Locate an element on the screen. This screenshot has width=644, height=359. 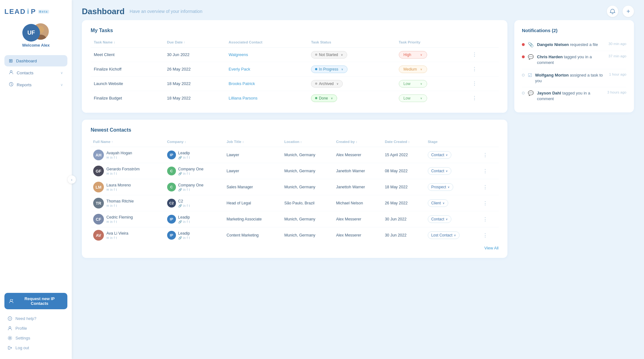
sidebar-item-dashboard: ⊞ Dashboard is located at coordinates (36, 61).